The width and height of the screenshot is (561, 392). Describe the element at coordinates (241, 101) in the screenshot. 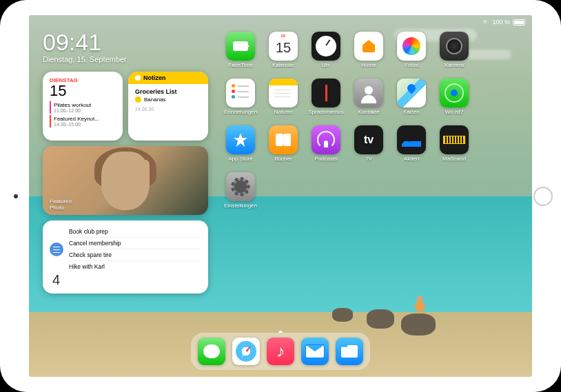

I see `app-erinnerungen: Erinnerungen` at that location.